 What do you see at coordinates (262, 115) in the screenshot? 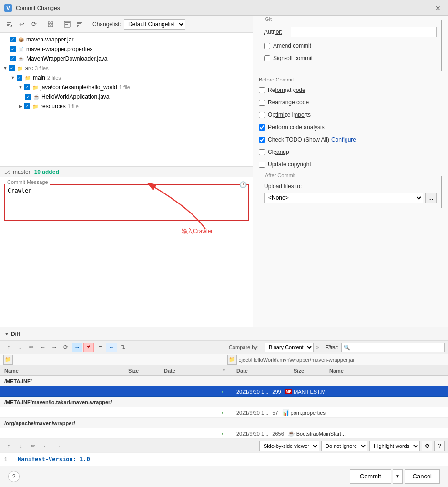
I see `optimize-checkbox` at bounding box center [262, 115].